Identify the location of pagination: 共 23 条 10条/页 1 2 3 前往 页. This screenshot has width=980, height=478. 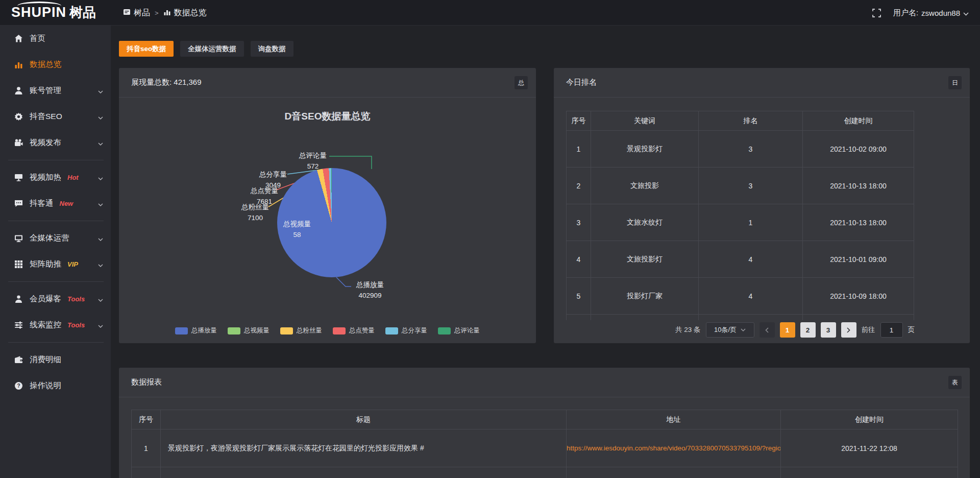
(795, 330).